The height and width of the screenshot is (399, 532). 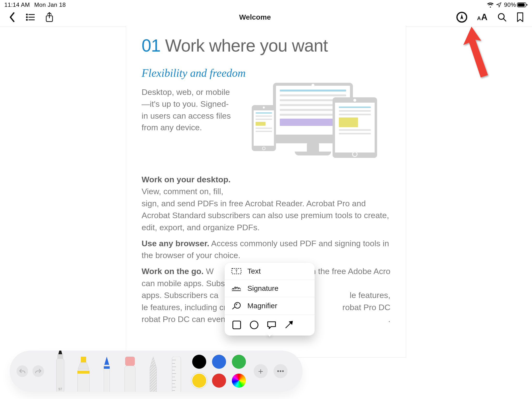 What do you see at coordinates (239, 381) in the screenshot?
I see `swatch-color-picker` at bounding box center [239, 381].